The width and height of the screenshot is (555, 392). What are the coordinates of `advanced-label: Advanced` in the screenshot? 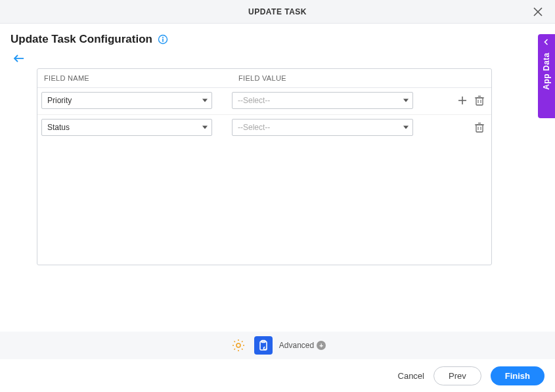 It's located at (297, 345).